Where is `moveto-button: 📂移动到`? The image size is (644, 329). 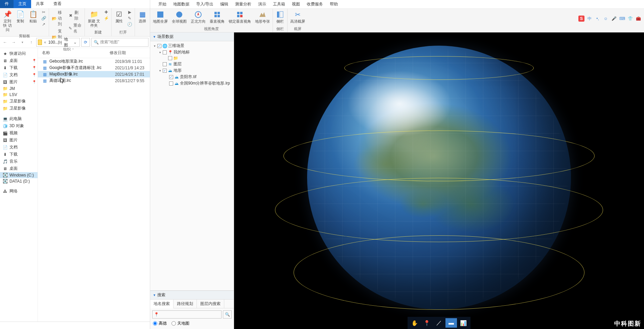
moveto-button: 📂移动到 is located at coordinates (59, 18).